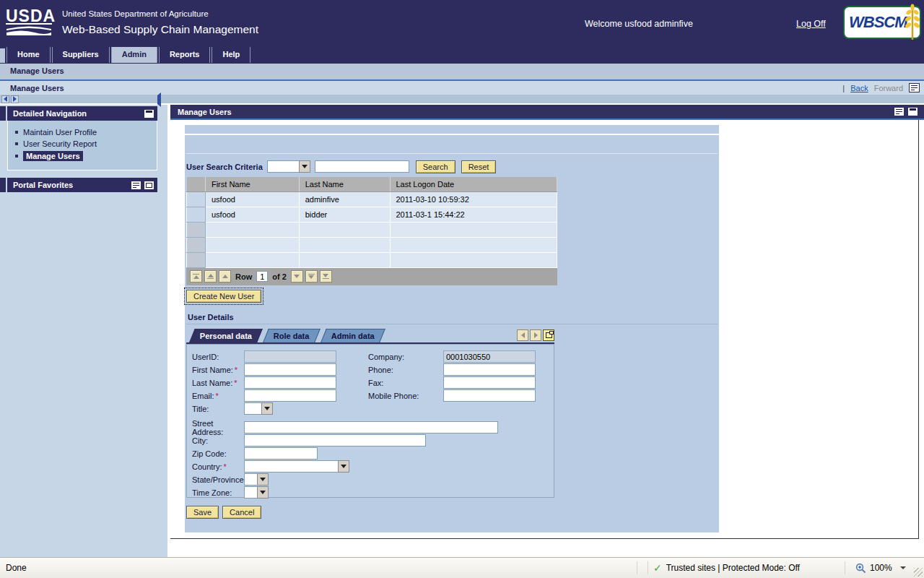 The image size is (924, 578). I want to click on userid-field, so click(290, 357).